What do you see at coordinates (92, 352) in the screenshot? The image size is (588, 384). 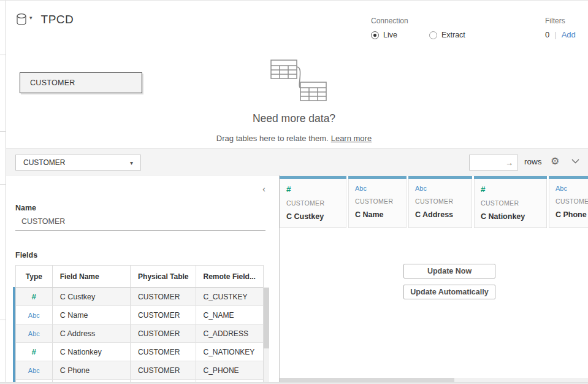 I see `field-name-cell: C Nationkey` at bounding box center [92, 352].